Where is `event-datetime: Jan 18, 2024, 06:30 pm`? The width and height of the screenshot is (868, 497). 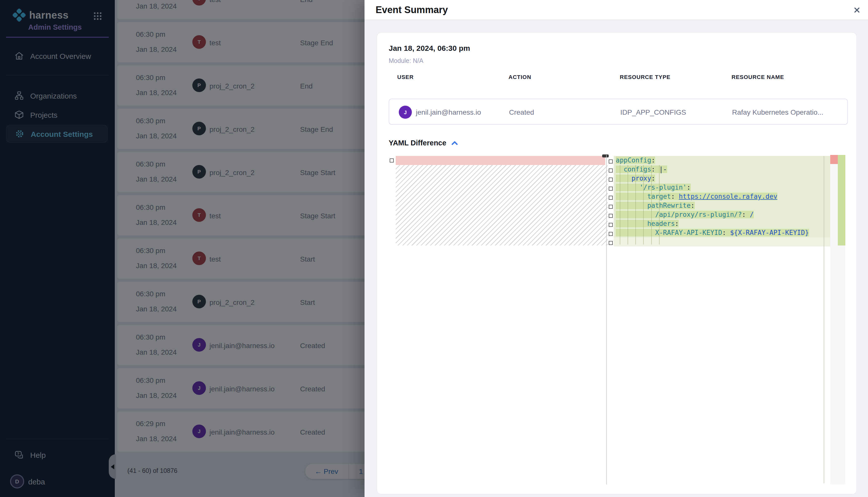 event-datetime: Jan 18, 2024, 06:30 pm is located at coordinates (430, 48).